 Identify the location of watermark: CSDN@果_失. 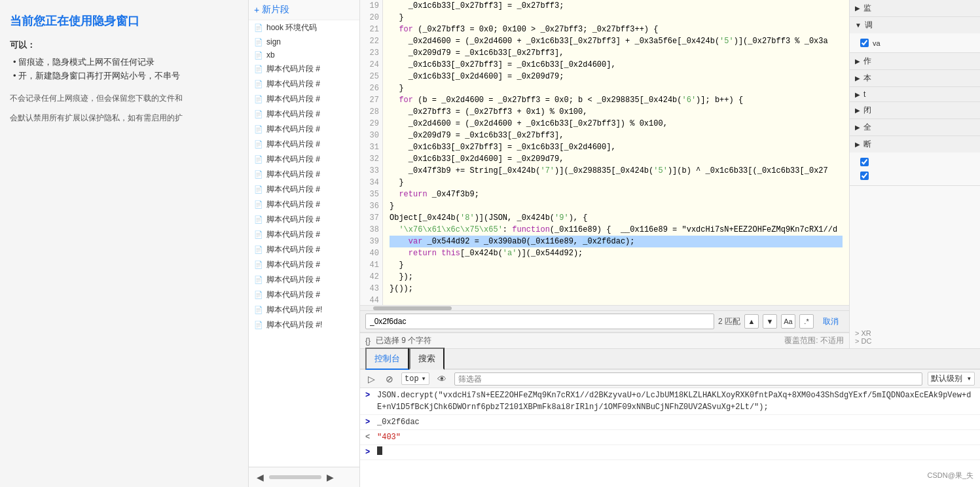
(951, 475).